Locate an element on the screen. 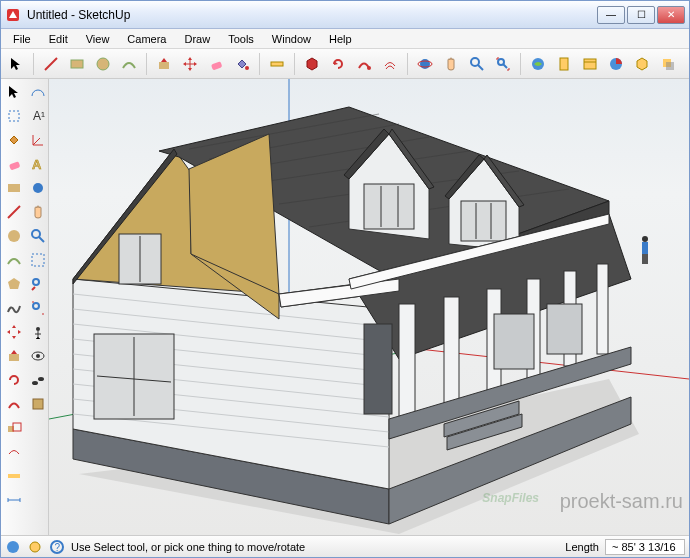 The width and height of the screenshot is (690, 558). move-left-icon is located at coordinates (14, 332).